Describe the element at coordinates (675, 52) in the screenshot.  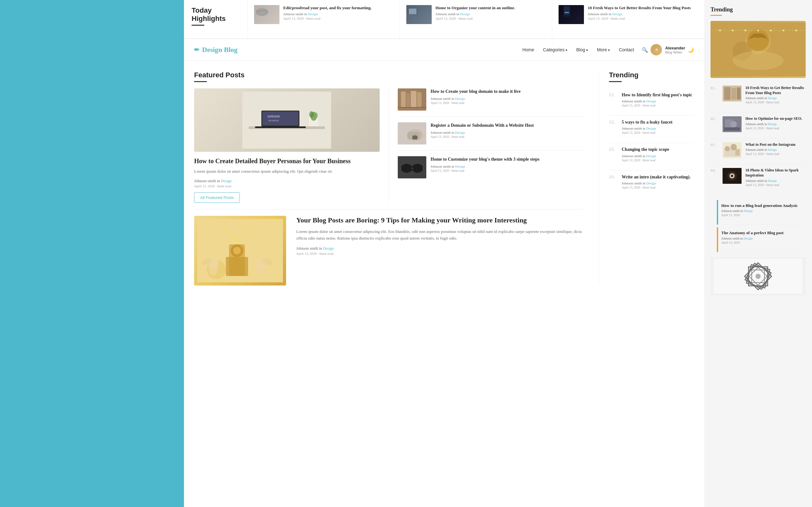
I see `user-role: Blog Writer` at that location.